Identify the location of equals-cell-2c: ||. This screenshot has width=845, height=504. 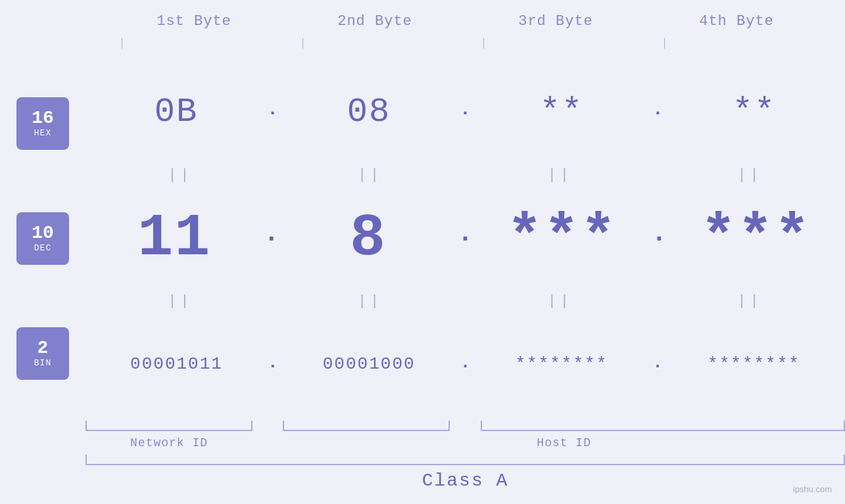
(560, 301).